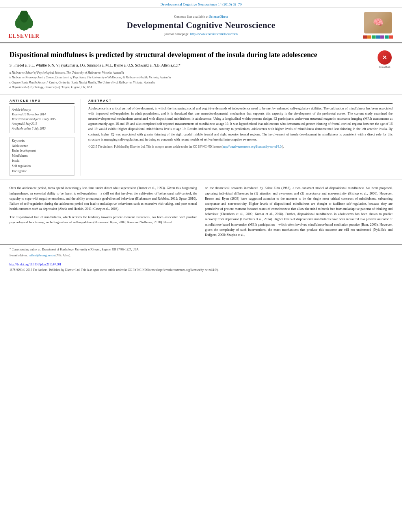 Image resolution: width=402 pixels, height=532 pixels. Describe the element at coordinates (42, 124) in the screenshot. I see `accepted-date: Accepted 5 July 2015` at that location.